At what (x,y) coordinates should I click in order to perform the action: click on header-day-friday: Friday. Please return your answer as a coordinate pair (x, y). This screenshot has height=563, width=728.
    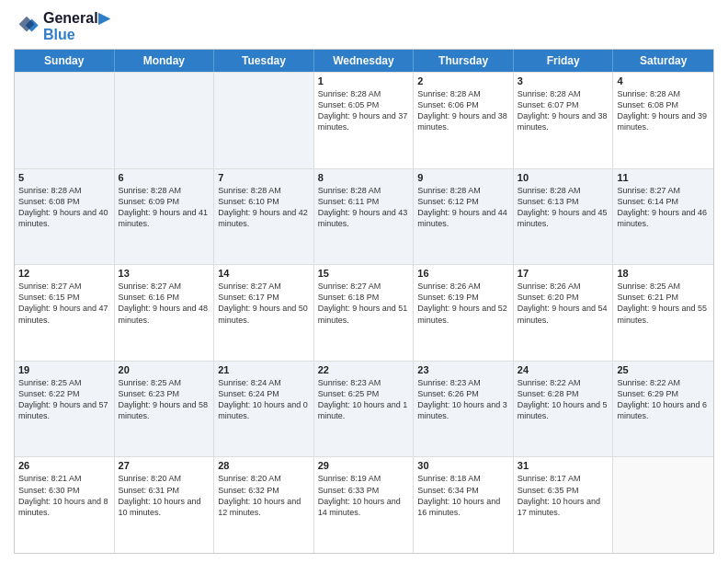
    Looking at the image, I should click on (564, 61).